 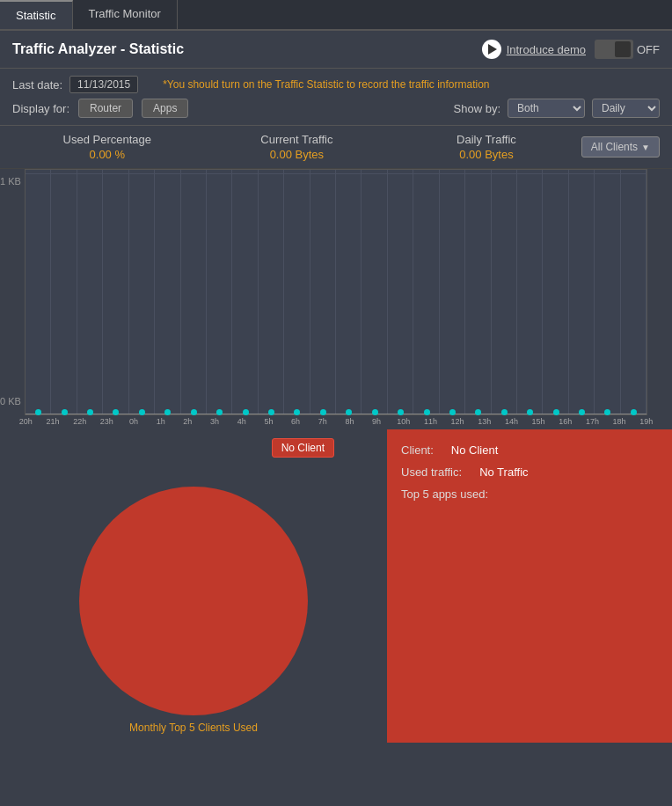 I want to click on x-axis-label: 17h, so click(x=593, y=421).